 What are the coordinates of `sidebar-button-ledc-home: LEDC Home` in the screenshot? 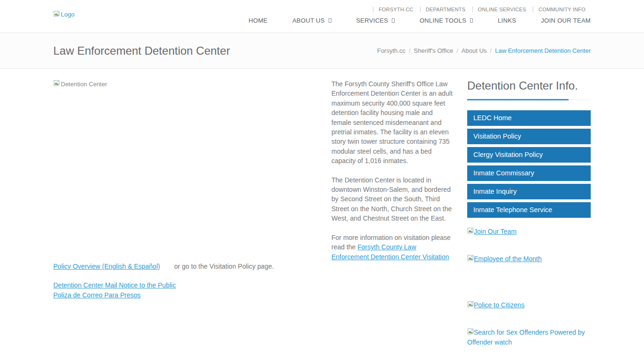 It's located at (529, 118).